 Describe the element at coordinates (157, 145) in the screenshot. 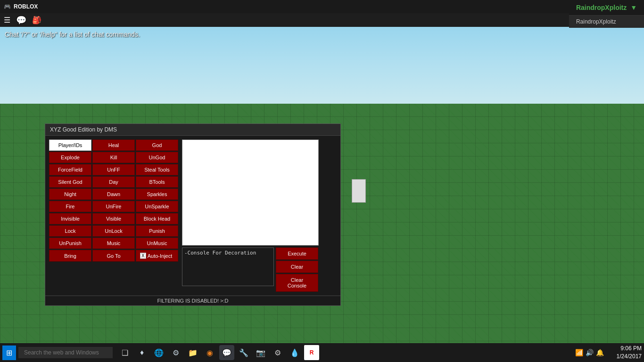

I see `god-button: God` at that location.